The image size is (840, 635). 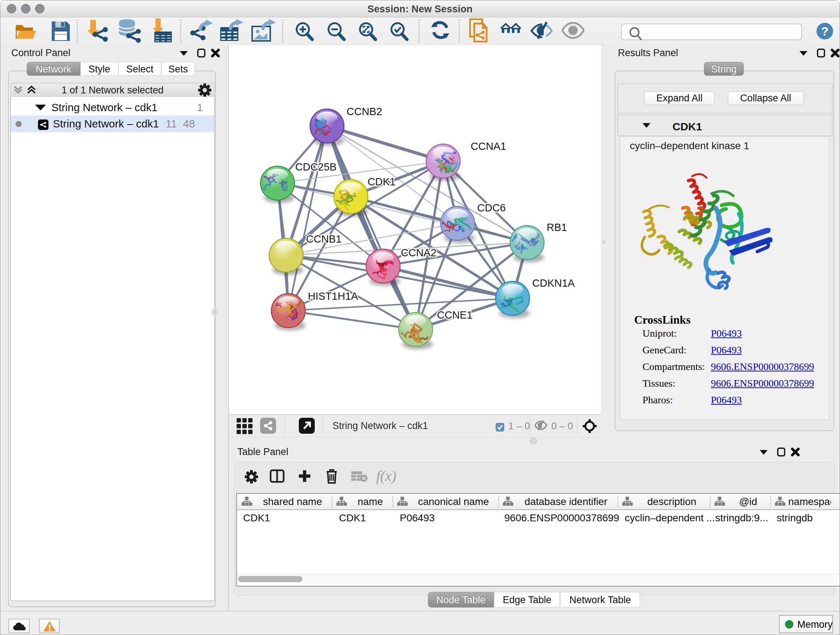 What do you see at coordinates (365, 112) in the screenshot?
I see `svg-text: CCNB2` at bounding box center [365, 112].